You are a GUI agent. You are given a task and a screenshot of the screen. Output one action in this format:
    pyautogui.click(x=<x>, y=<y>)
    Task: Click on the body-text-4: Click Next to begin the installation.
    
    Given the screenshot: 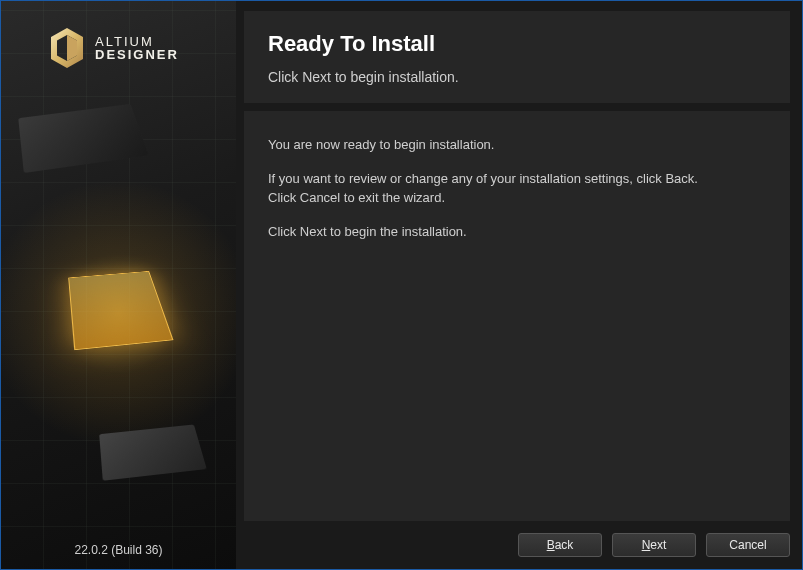 What is the action you would take?
    pyautogui.click(x=517, y=232)
    